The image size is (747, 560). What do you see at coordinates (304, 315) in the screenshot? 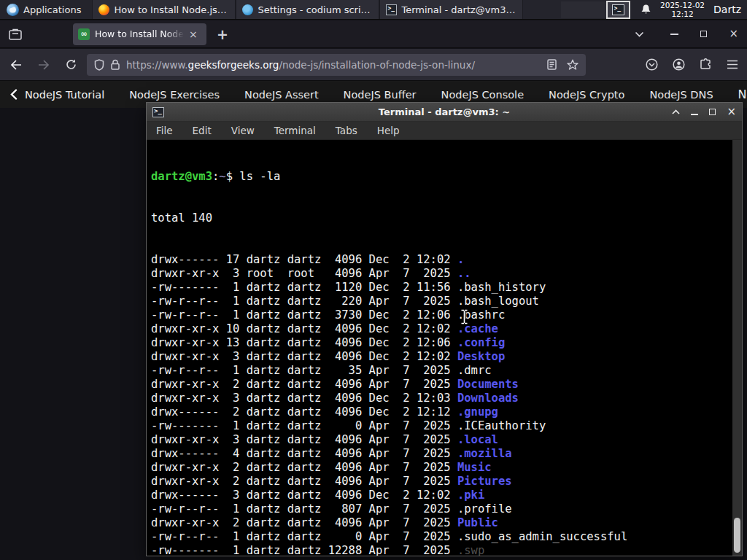
I see `file-meta: -rw-r--r-- 1 dartz dartz 3730 Dec 2 12:0…` at bounding box center [304, 315].